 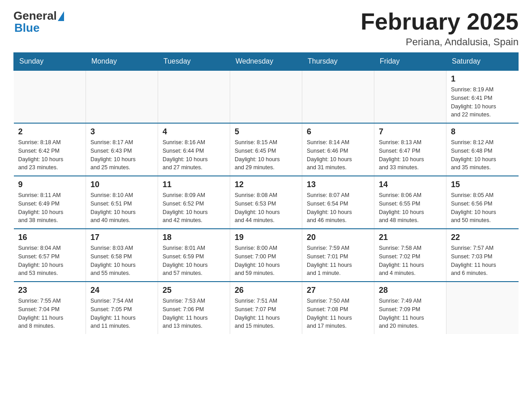 What do you see at coordinates (338, 237) in the screenshot?
I see `day-number: 20` at bounding box center [338, 237].